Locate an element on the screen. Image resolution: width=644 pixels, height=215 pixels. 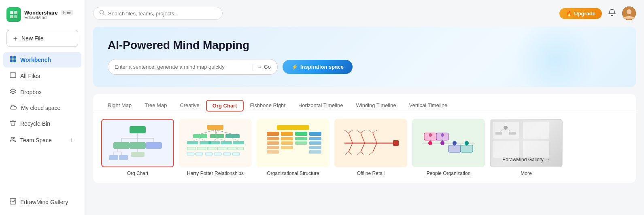
potter-card-label: Harry Potter Relationships is located at coordinates (215, 173).